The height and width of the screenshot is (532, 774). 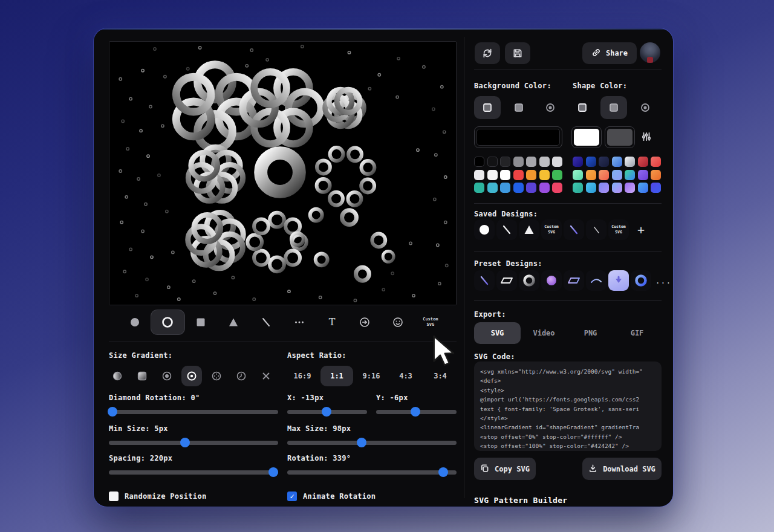 I want to click on preset-design-arrow-down, so click(x=619, y=281).